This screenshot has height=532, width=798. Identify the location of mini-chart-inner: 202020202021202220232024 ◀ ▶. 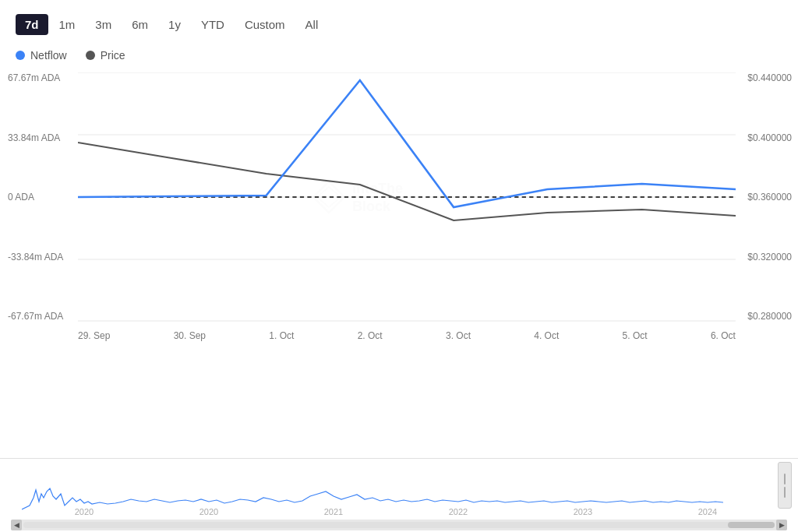
(399, 495).